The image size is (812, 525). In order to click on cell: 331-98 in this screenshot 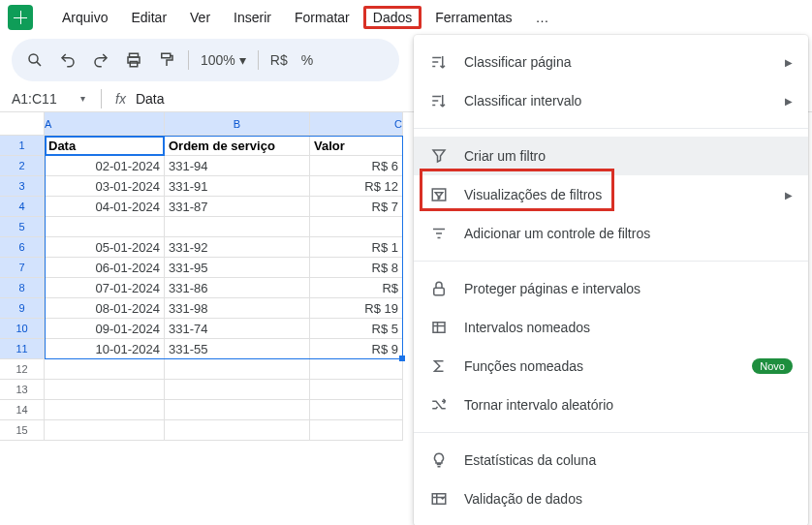, I will do `click(237, 308)`.